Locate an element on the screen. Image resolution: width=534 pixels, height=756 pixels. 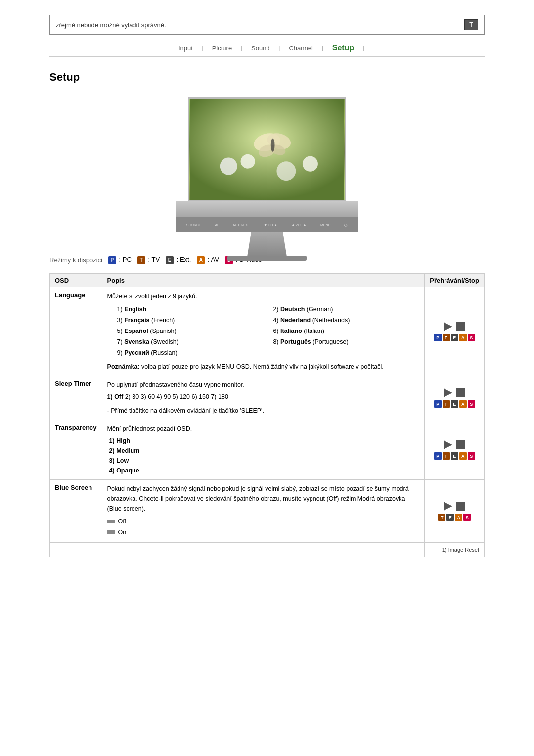
th-prehravani: Přehrávání/Stop is located at coordinates (455, 280).